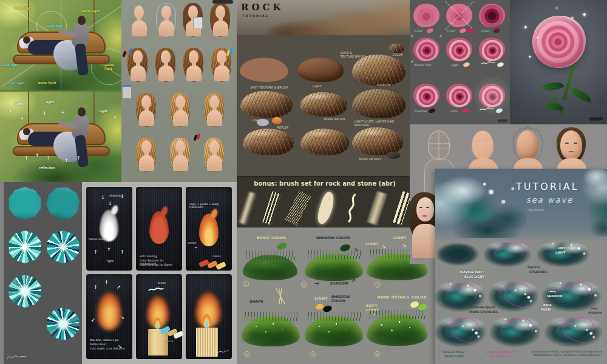  Describe the element at coordinates (47, 167) in the screenshot. I see `annotation-reflection: reflection` at that location.